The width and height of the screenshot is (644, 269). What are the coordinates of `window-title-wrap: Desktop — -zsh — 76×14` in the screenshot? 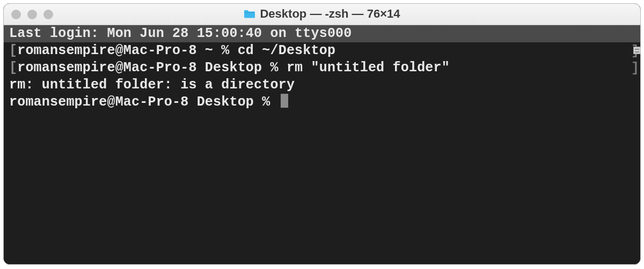 It's located at (322, 14).